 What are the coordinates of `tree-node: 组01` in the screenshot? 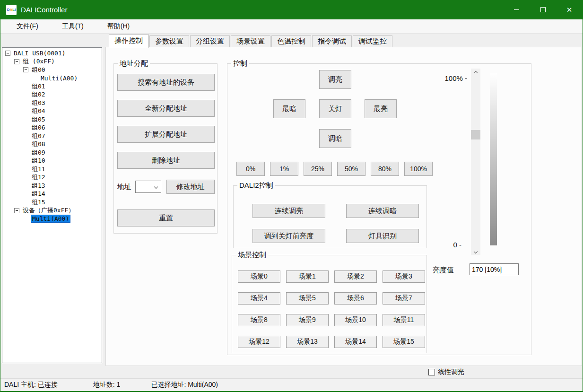 It's located at (52, 87).